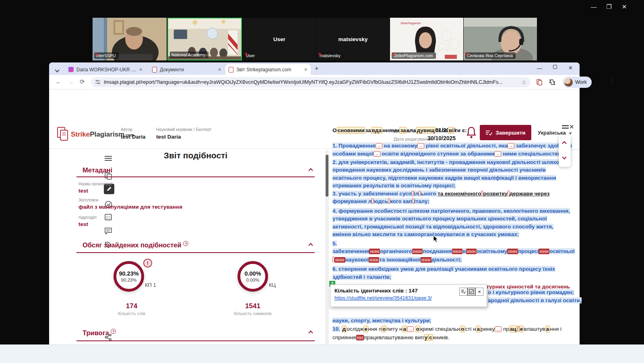  What do you see at coordinates (130, 207) in the screenshot?
I see `field-value: файл з маніпуляціями для тестування` at bounding box center [130, 207].